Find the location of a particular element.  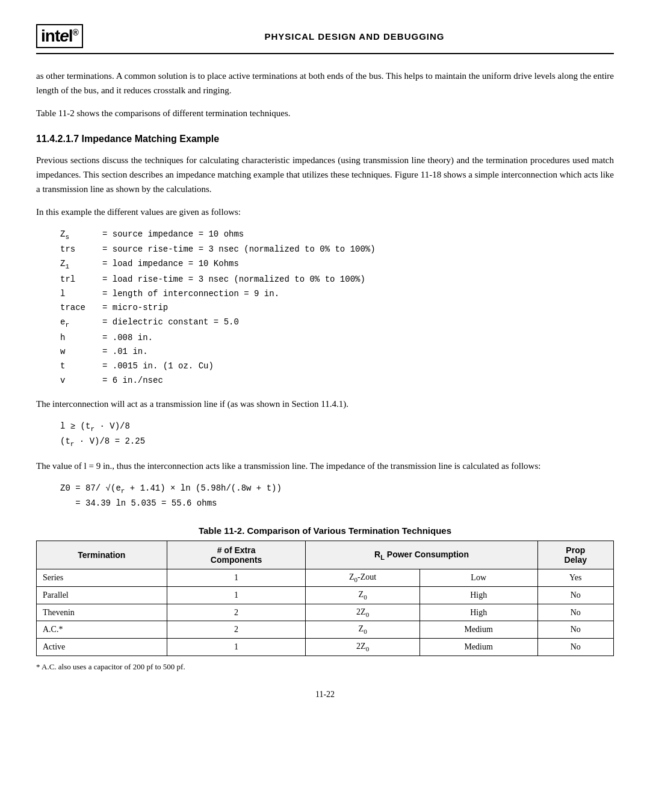

paragraph-2: Table 11-2 shows the comparisons of diff… is located at coordinates (325, 113).